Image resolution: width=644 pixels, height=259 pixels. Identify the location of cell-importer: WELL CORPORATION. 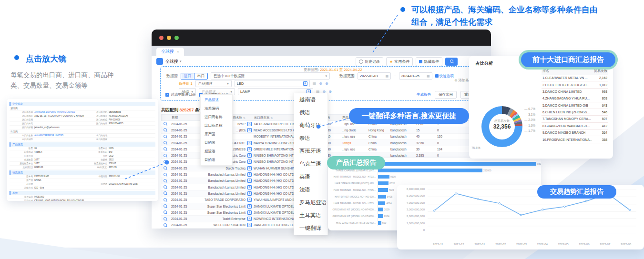
(222, 225).